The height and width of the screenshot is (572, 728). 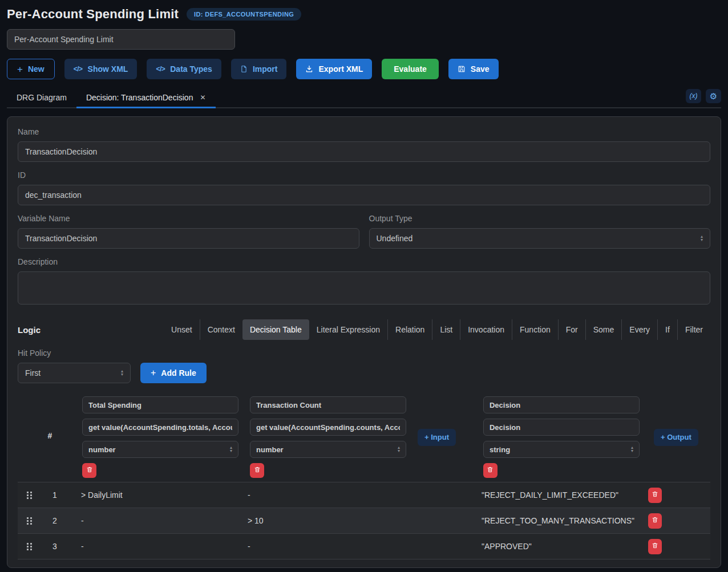 I want to click on add-rule-button: + Add Rule, so click(x=173, y=373).